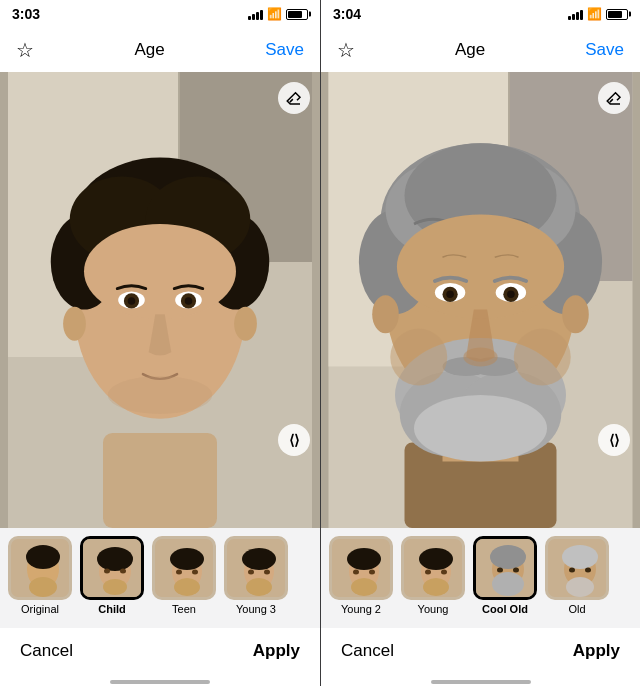  I want to click on thumb-young: Young, so click(433, 576).